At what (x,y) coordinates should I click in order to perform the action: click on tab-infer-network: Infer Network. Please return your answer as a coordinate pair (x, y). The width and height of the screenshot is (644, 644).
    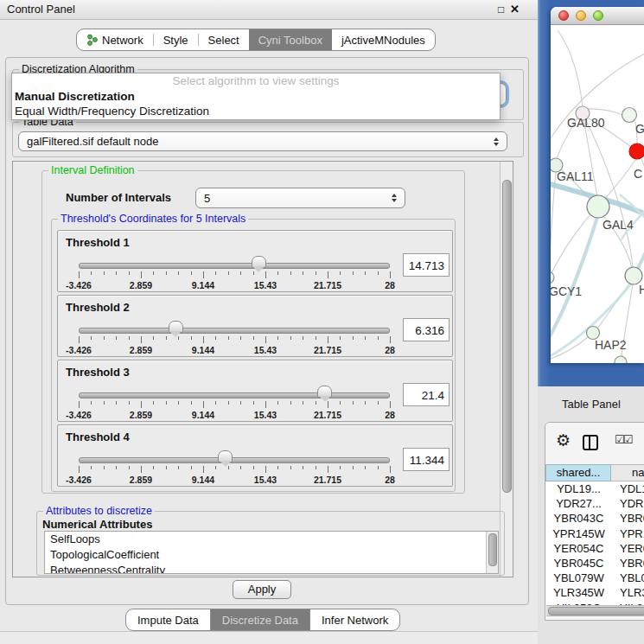
    Looking at the image, I should click on (354, 620).